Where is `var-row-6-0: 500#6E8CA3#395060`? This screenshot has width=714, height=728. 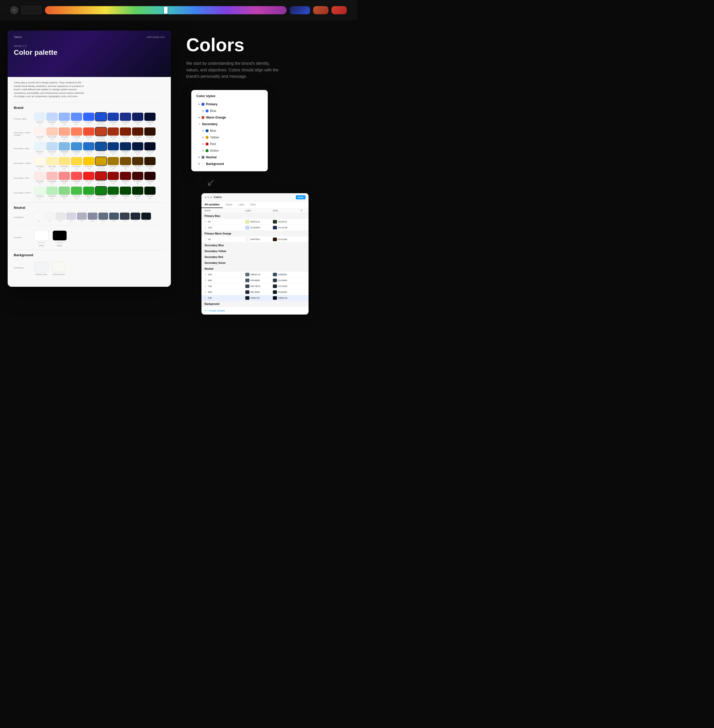
var-row-6-0: 500#6E8CA3#395060 is located at coordinates (255, 274).